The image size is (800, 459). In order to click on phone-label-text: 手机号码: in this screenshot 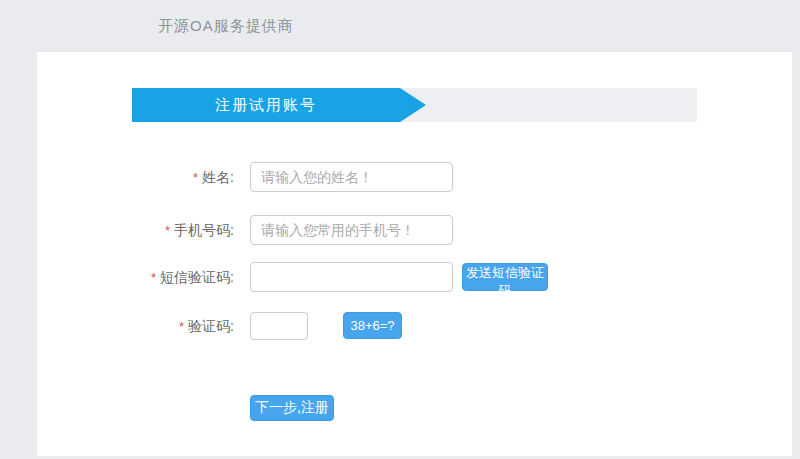, I will do `click(204, 230)`.